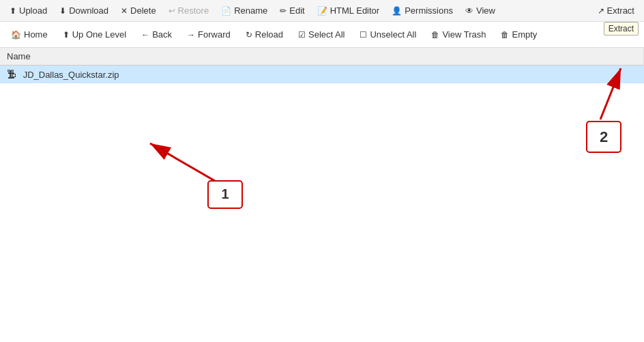 The image size is (644, 342). Describe the element at coordinates (363, 35) in the screenshot. I see `unselect-all-icon: ☐` at that location.